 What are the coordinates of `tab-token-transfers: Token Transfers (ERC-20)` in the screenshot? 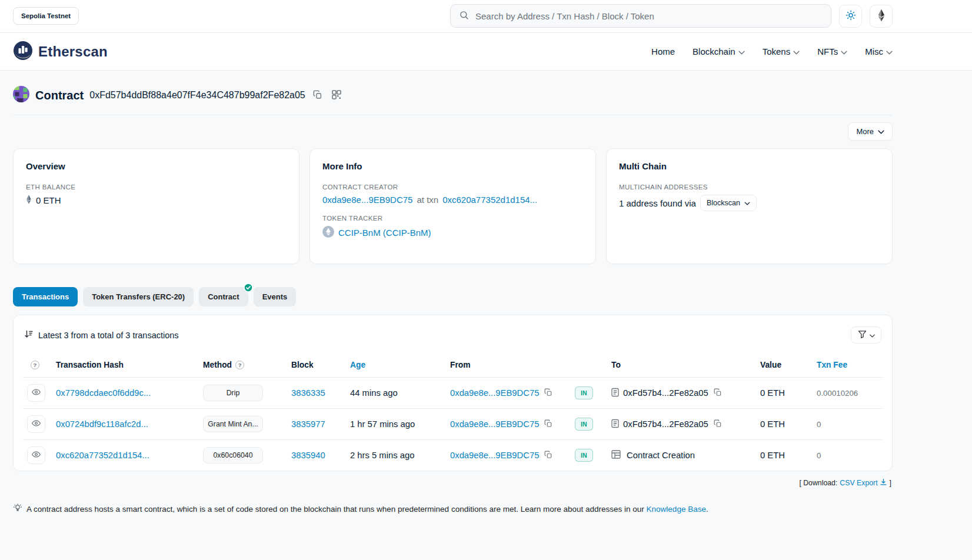 It's located at (138, 296).